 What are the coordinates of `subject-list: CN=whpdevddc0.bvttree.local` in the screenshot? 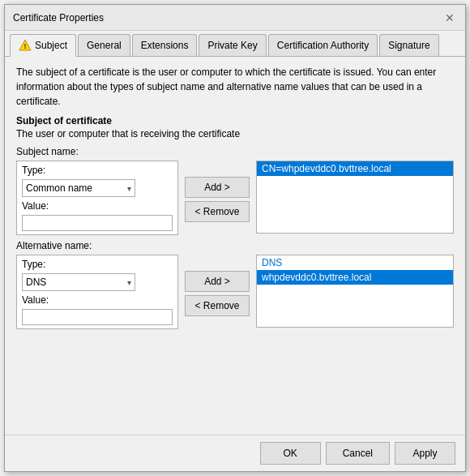 It's located at (355, 197).